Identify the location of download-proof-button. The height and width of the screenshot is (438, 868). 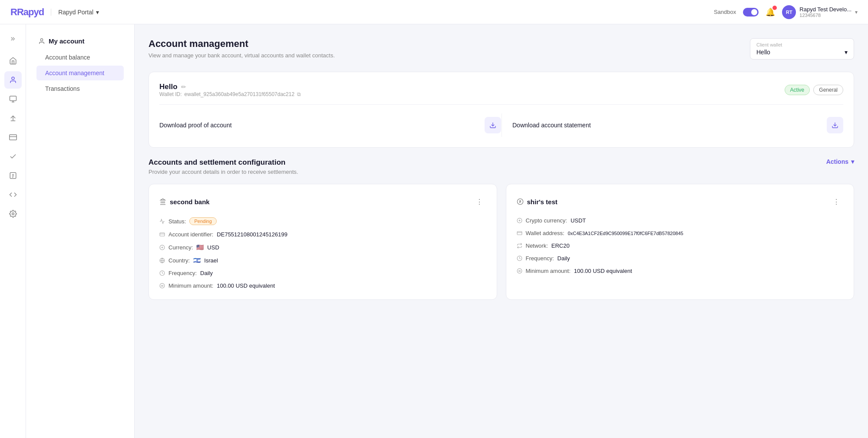
(493, 125).